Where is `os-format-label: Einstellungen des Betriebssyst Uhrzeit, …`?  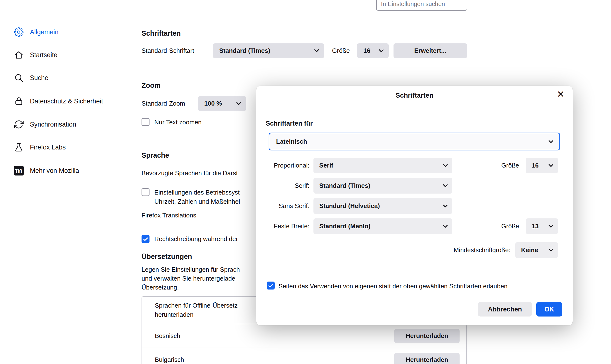 os-format-label: Einstellungen des Betriebssyst Uhrzeit, … is located at coordinates (197, 197).